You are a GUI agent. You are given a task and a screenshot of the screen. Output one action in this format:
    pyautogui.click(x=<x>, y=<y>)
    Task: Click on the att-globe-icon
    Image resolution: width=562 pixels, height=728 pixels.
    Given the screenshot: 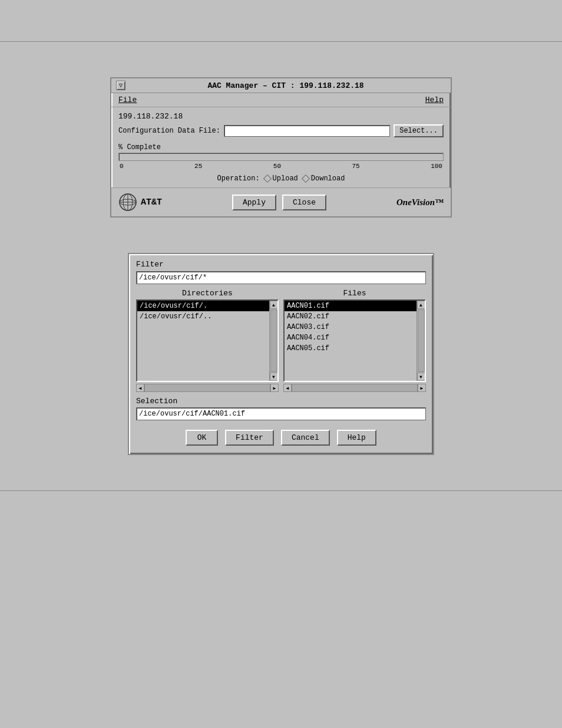 What is the action you would take?
    pyautogui.click(x=128, y=202)
    